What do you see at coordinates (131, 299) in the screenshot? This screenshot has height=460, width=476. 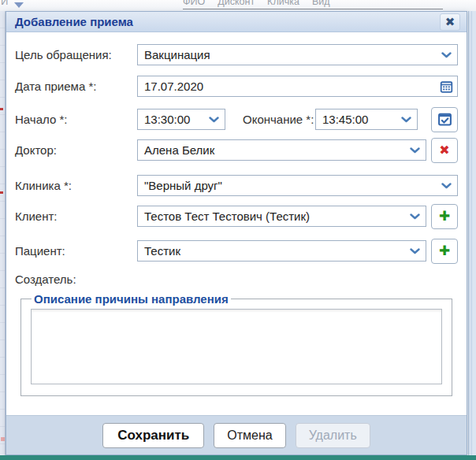 I see `description-legend: Описание причины направления` at bounding box center [131, 299].